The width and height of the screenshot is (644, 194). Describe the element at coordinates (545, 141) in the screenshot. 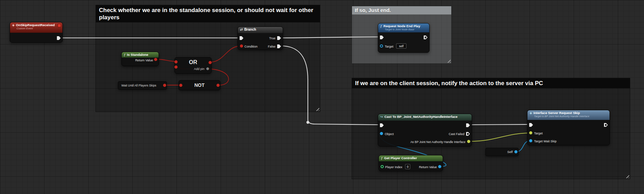

I see `target-wait-skip-label: Target Wait Skip` at that location.